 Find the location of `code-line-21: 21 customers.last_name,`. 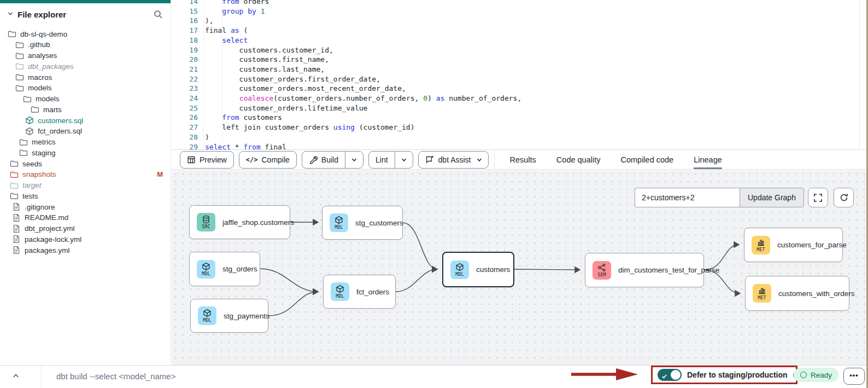

code-line-21: 21 customers.last_name, is located at coordinates (520, 70).